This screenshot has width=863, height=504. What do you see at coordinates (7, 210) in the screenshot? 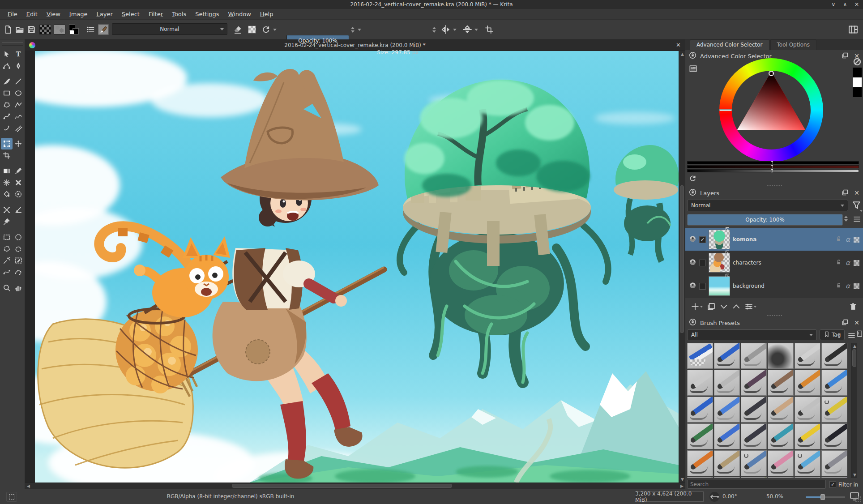
I see `tool-assistants` at bounding box center [7, 210].